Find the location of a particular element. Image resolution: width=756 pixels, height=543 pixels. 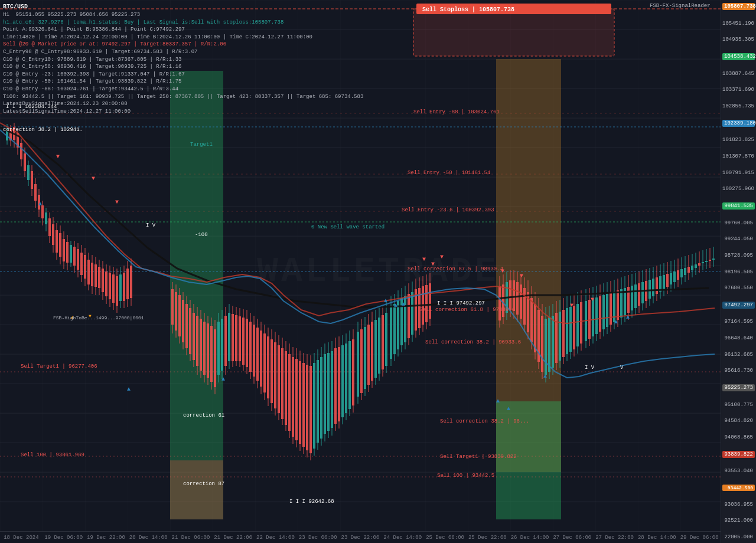

svg-text: FSB-FX-SignalReader is located at coordinates (680, 6).